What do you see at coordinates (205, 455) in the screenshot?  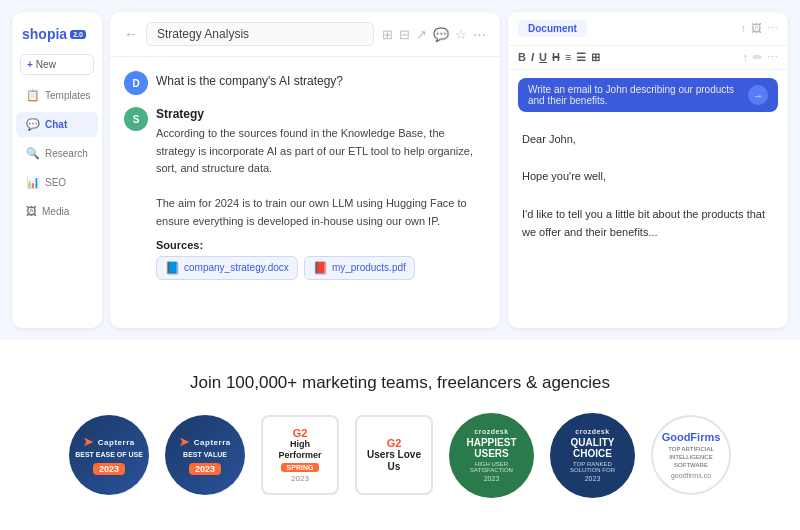 I see `capterra-label-2: BEST VALUE` at bounding box center [205, 455].